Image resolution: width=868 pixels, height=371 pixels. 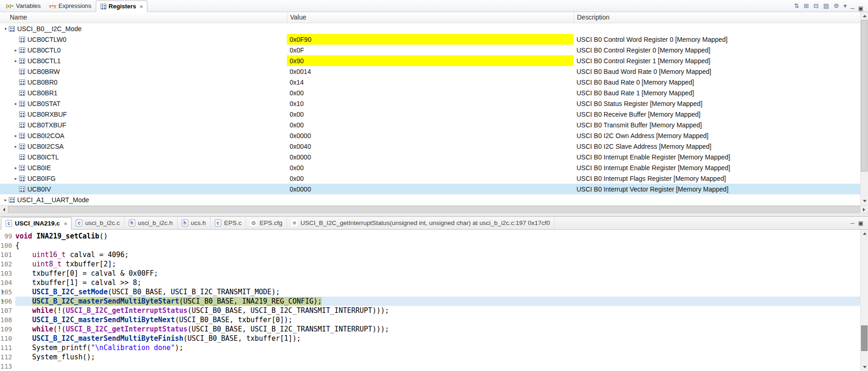 I want to click on view-tab-expressions: x+yExpressions, so click(x=71, y=6).